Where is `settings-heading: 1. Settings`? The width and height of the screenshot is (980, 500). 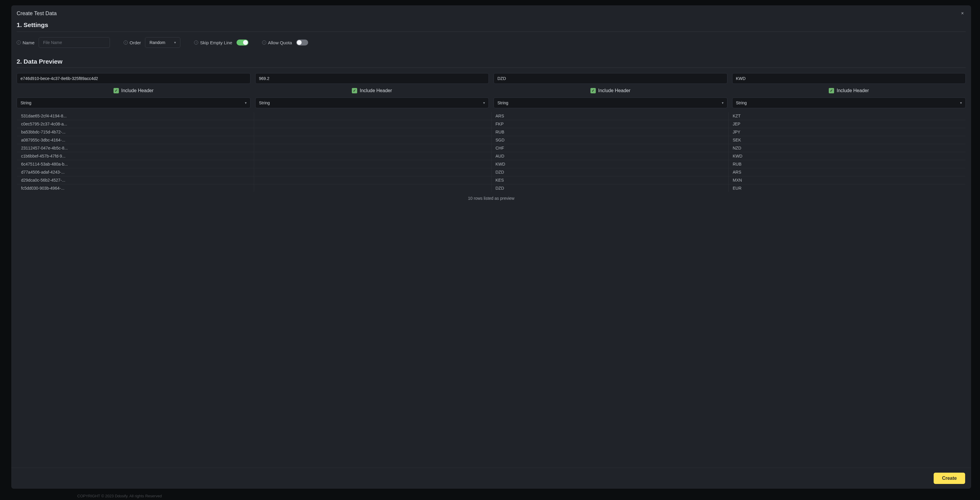 settings-heading: 1. Settings is located at coordinates (492, 25).